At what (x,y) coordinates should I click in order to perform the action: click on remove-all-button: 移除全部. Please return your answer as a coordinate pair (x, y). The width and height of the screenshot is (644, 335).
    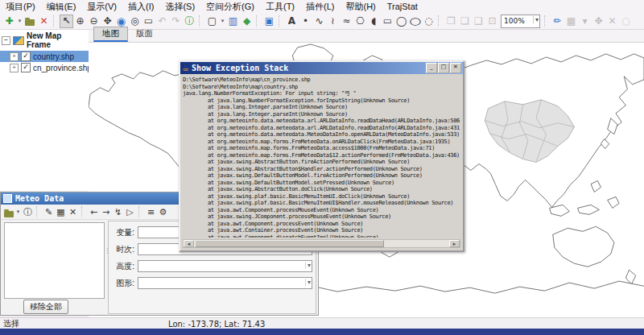
    Looking at the image, I should click on (46, 307).